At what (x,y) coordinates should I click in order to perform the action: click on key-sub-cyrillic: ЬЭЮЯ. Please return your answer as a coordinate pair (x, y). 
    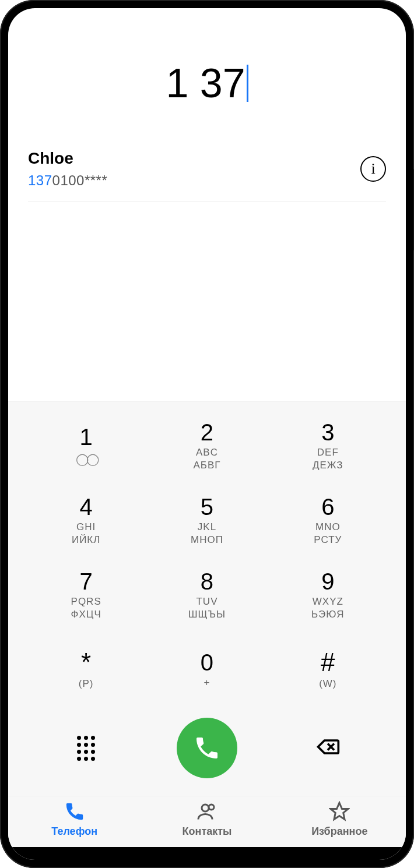
    Looking at the image, I should click on (328, 615).